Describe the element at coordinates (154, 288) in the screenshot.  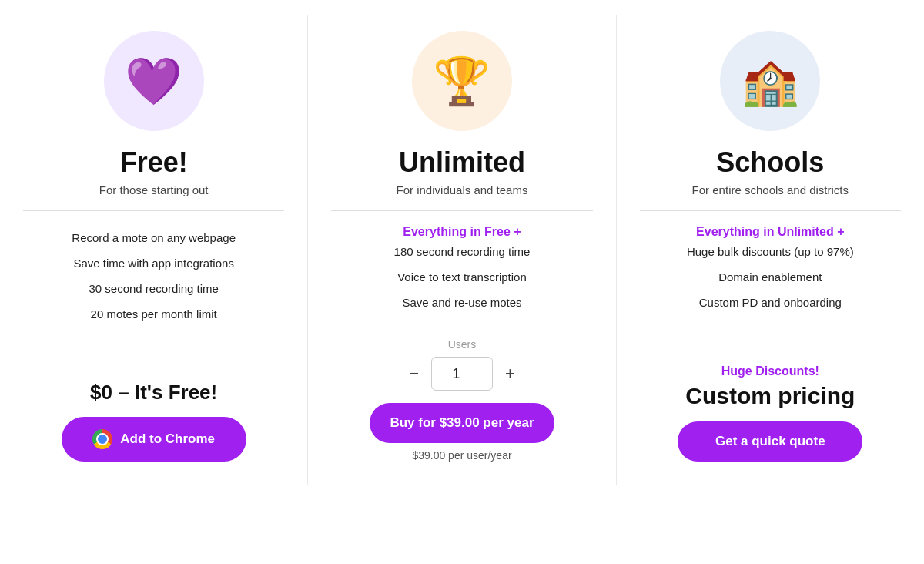
I see `free-feature-3: 30 second recording time` at that location.